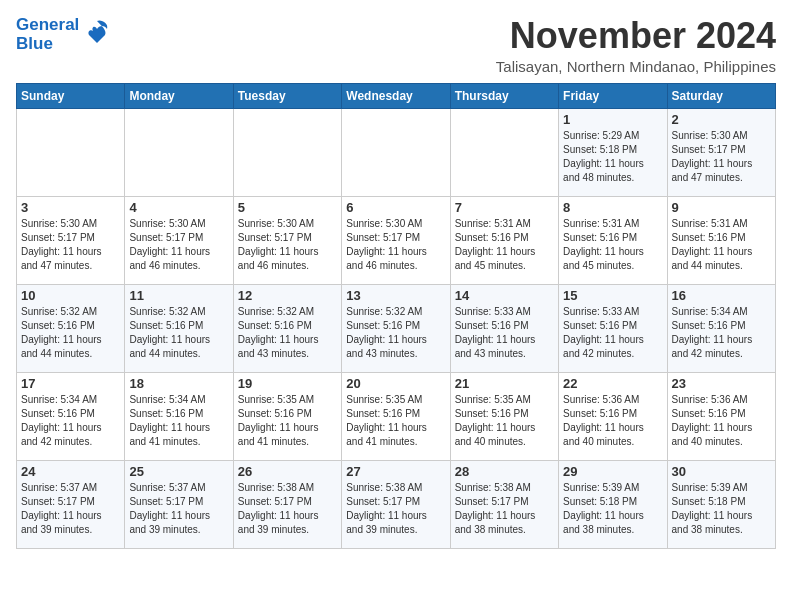 The image size is (792, 612). What do you see at coordinates (396, 152) in the screenshot?
I see `week-row-1: 1Sunrise: 5:29 AM Sunset: 5:18 PM Daylig…` at bounding box center [396, 152].